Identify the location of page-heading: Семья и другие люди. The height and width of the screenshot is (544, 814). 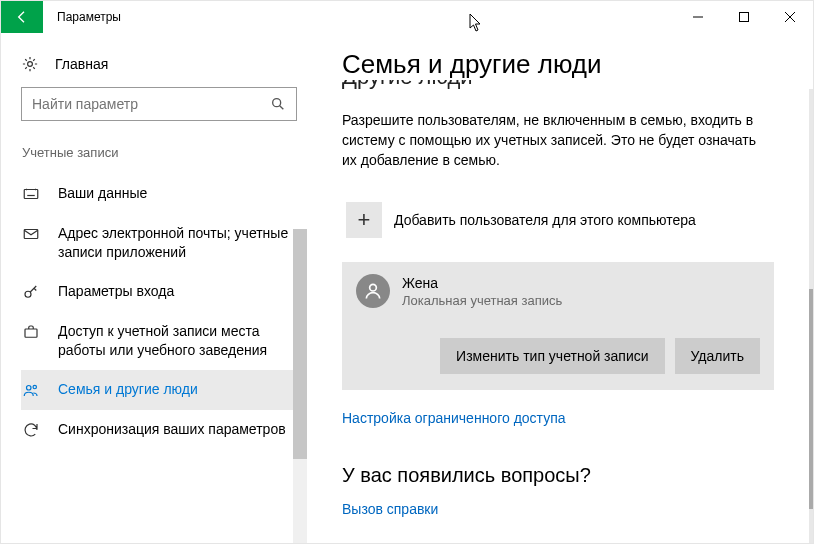
(562, 64).